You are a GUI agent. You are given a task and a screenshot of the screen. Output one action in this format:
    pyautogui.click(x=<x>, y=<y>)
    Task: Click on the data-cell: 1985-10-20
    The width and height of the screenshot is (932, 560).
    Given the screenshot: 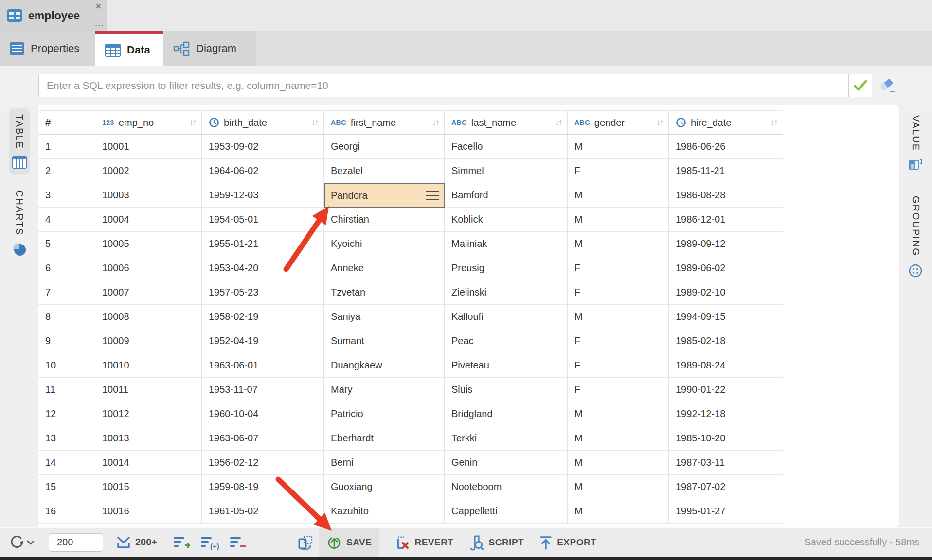 What is the action you would take?
    pyautogui.click(x=726, y=438)
    